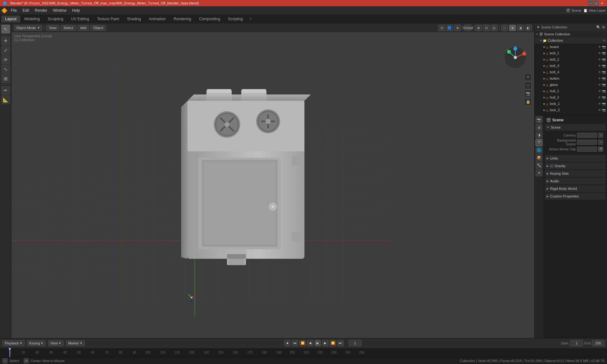 The height and width of the screenshot is (364, 607). What do you see at coordinates (539, 173) in the screenshot?
I see `particles-props-button: ✦` at bounding box center [539, 173].